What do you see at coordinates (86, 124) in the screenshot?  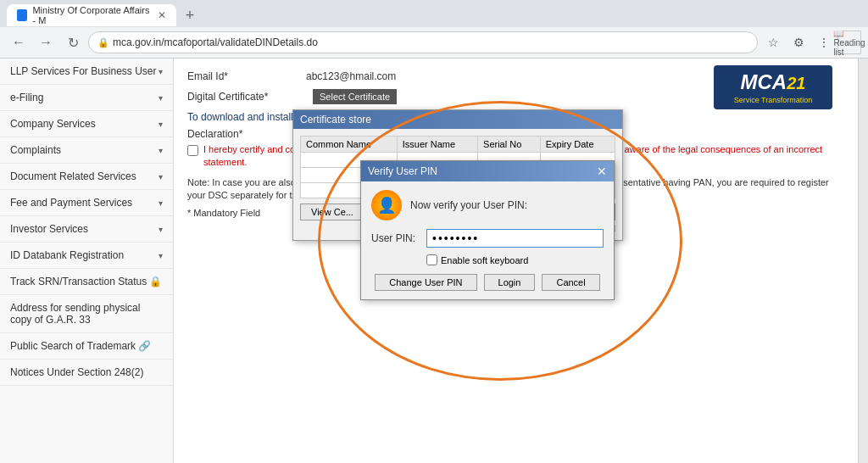 I see `sidebar-item-company-services: Company Services ▾` at bounding box center [86, 124].